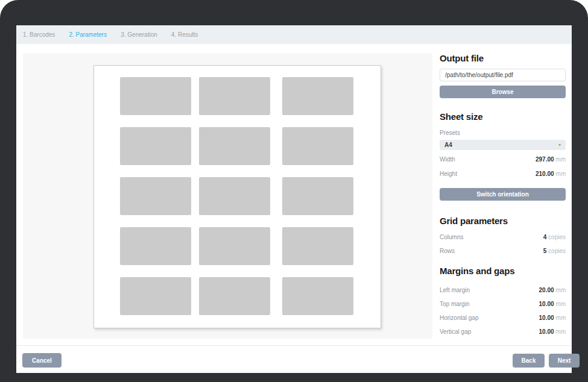 Image resolution: width=588 pixels, height=382 pixels. What do you see at coordinates (461, 117) in the screenshot?
I see `sheet-size-heading: Sheet size` at bounding box center [461, 117].